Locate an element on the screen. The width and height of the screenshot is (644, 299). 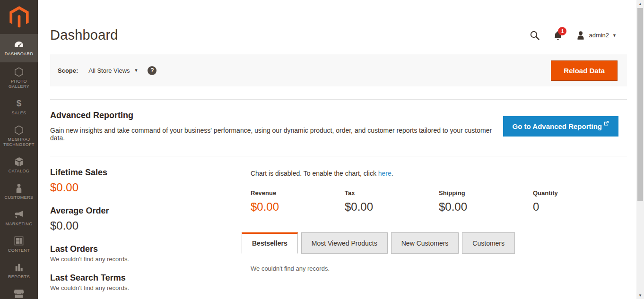
tax-total: Tax $0.00 is located at coordinates (392, 201).